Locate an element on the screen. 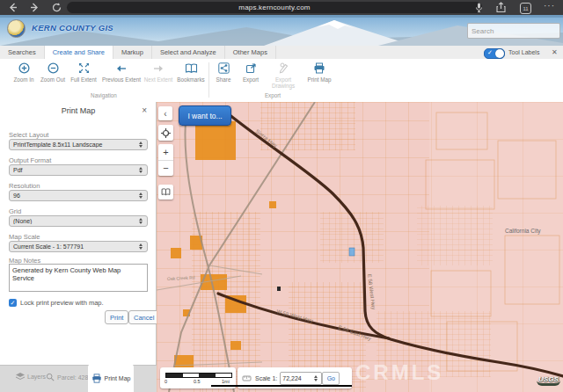  selected-parcel is located at coordinates (352, 251).